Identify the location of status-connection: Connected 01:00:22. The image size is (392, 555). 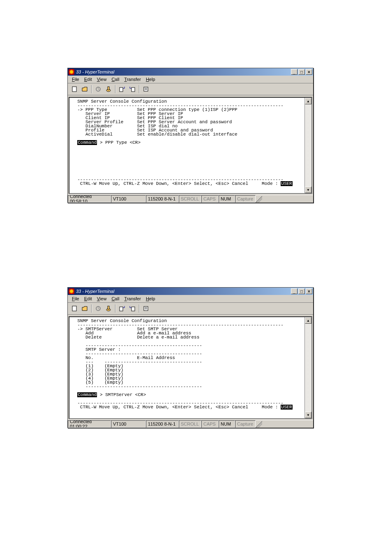
(90, 424).